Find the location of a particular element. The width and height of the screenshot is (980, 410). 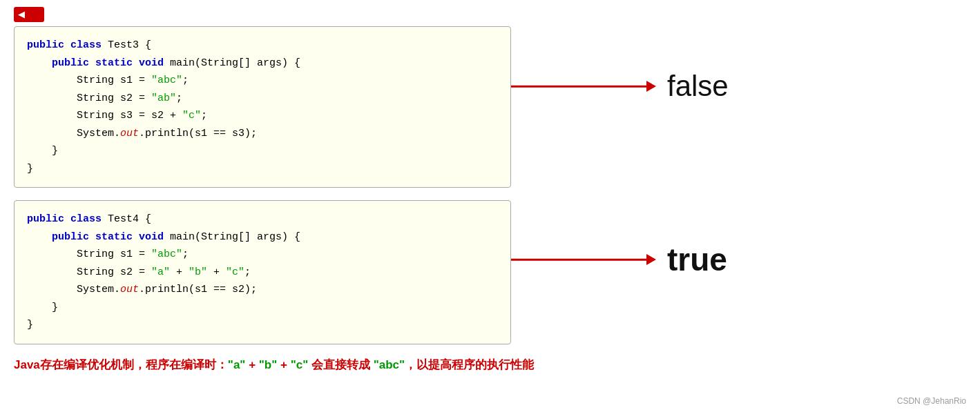

close-brace1: } is located at coordinates (43, 150).